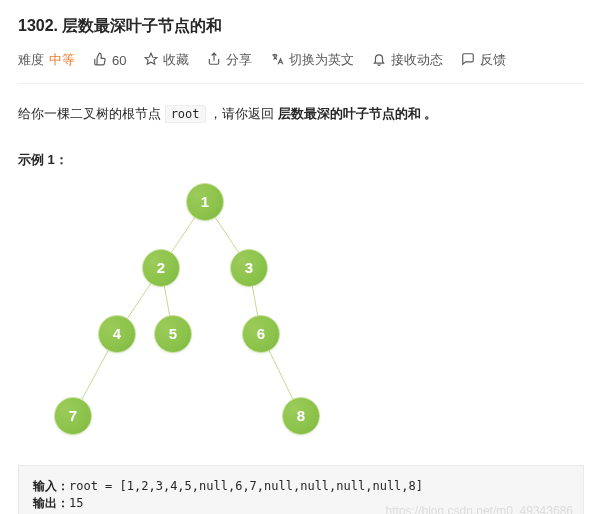 The height and width of the screenshot is (514, 602). What do you see at coordinates (246, 486) in the screenshot?
I see `input-value: root = [1,2,3,4,5,null,6,7,null,null,nul…` at bounding box center [246, 486].